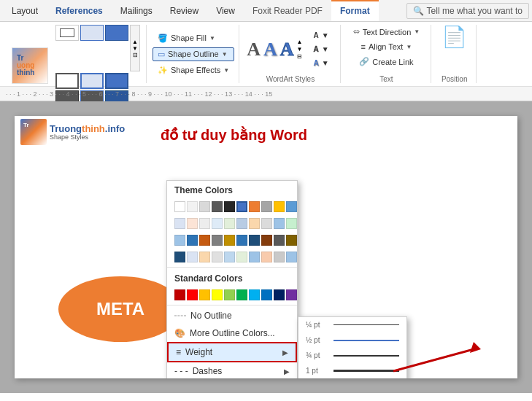 The image size is (532, 401). I want to click on text-fill-button: A ▼, so click(321, 35).